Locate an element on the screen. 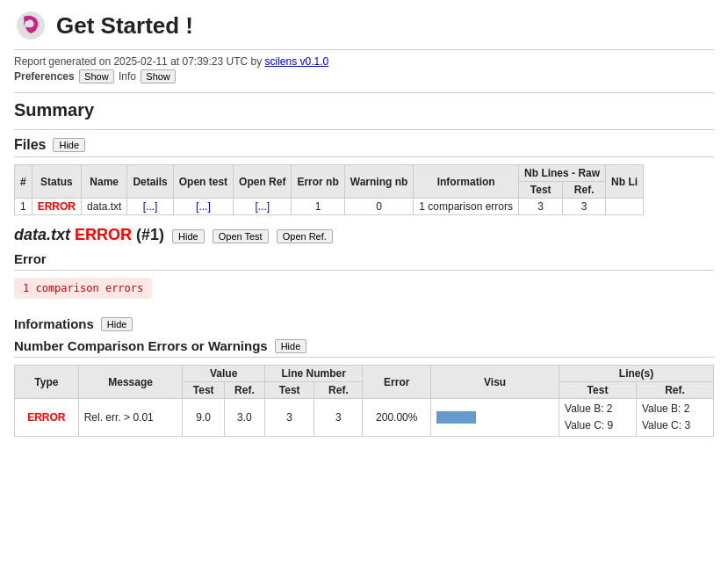 The image size is (728, 587). col-name: Name is located at coordinates (105, 182).